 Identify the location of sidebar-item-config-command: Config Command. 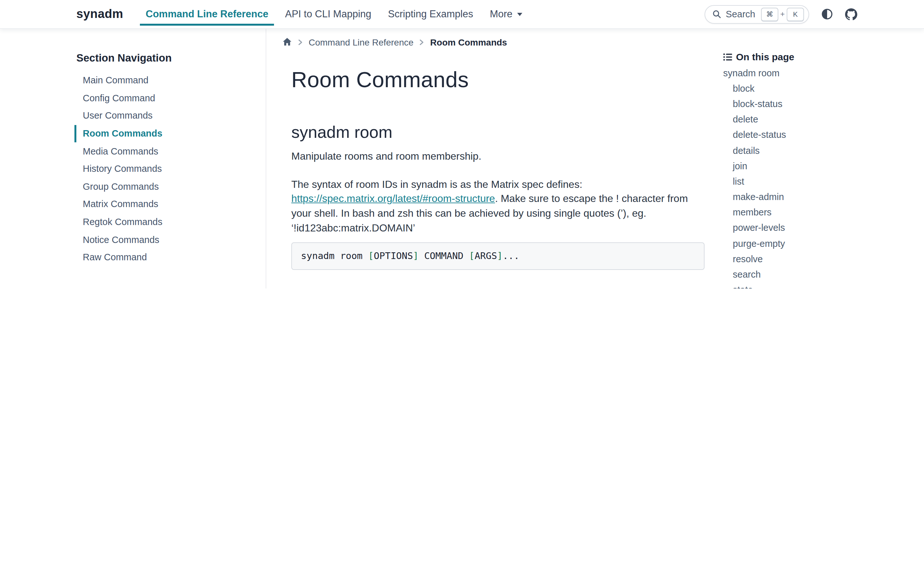
(170, 98).